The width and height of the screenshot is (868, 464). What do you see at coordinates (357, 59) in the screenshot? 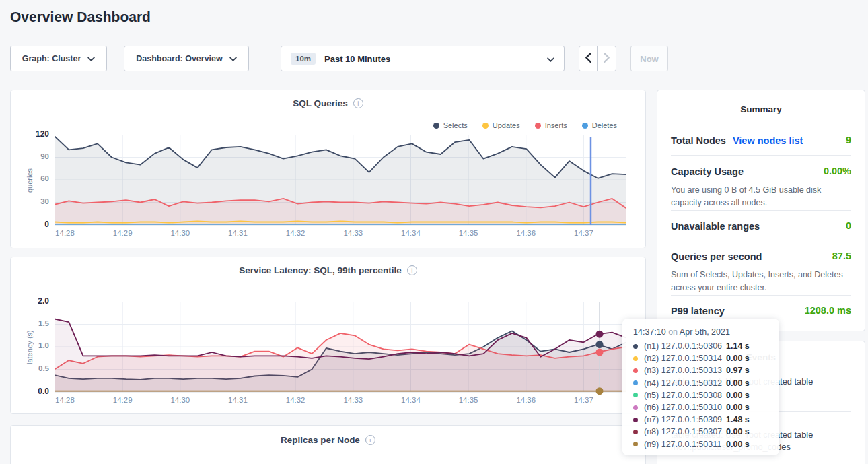
I see `time-range-label: Past 10 Minutes` at bounding box center [357, 59].